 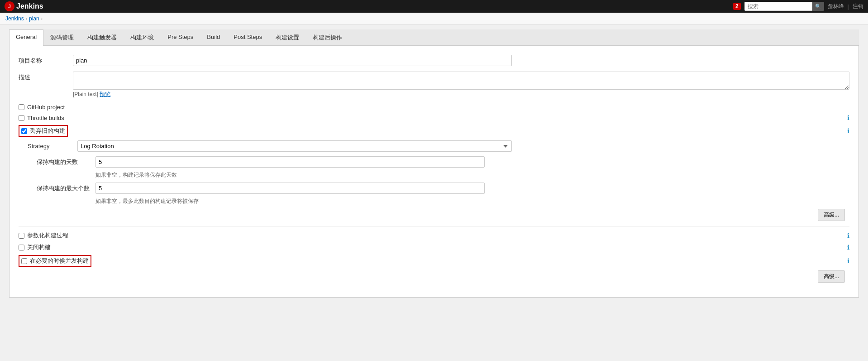 What do you see at coordinates (443, 162) in the screenshot?
I see `days-row: 保持构建的天数` at bounding box center [443, 162].